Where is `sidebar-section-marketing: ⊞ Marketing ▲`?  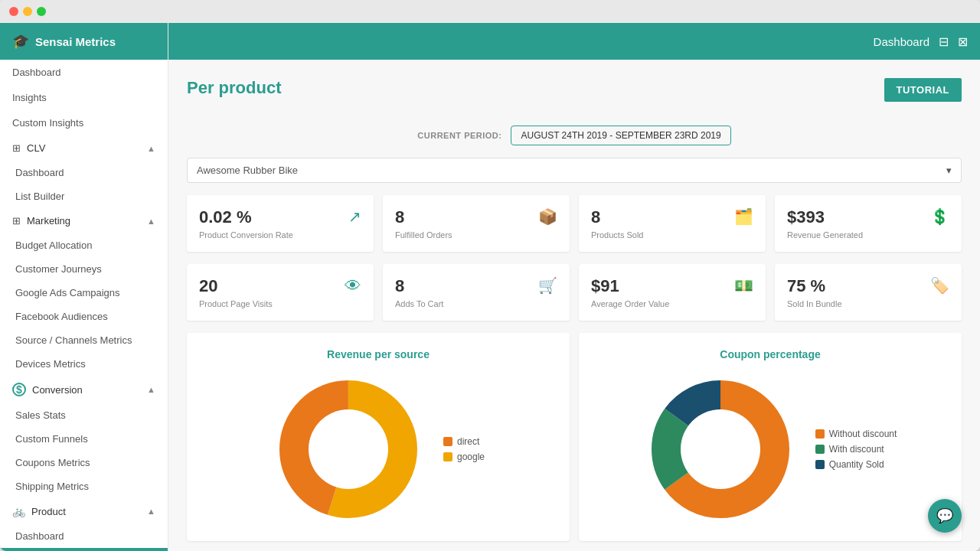 sidebar-section-marketing: ⊞ Marketing ▲ is located at coordinates (84, 220).